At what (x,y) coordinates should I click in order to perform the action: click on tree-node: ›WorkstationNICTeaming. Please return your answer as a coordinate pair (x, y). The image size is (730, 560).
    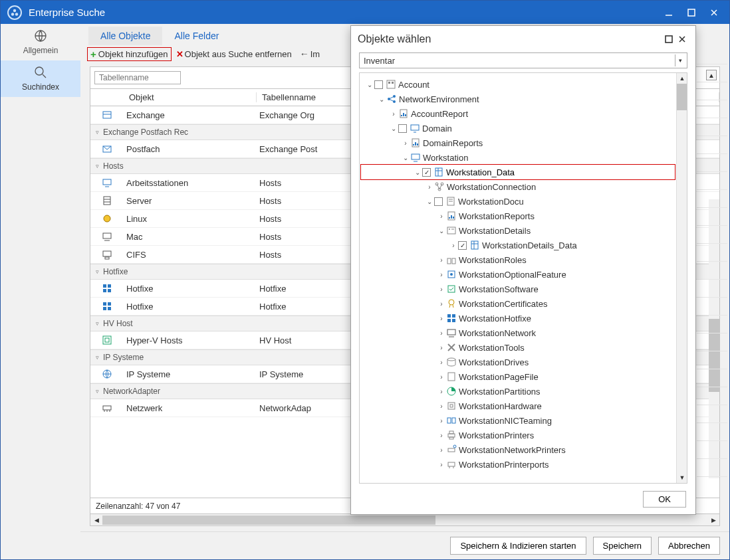
    Looking at the image, I should click on (518, 420).